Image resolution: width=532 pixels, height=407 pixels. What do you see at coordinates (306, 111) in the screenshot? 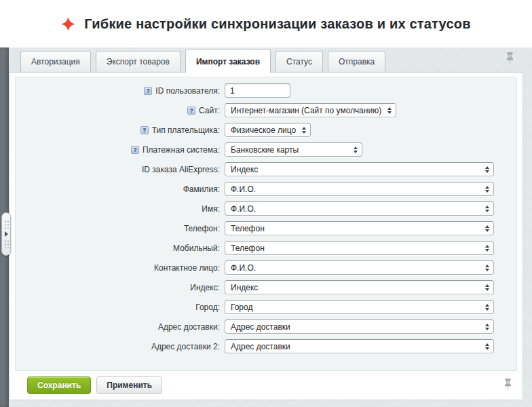
I see `select-value: Интернет-магазин (Сайт по умолчанию)` at bounding box center [306, 111].